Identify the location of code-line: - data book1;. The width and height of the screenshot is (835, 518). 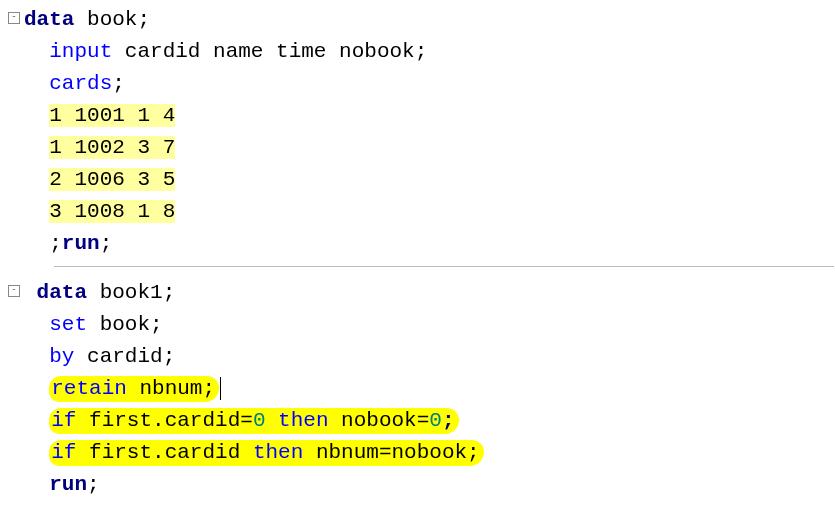
(422, 293).